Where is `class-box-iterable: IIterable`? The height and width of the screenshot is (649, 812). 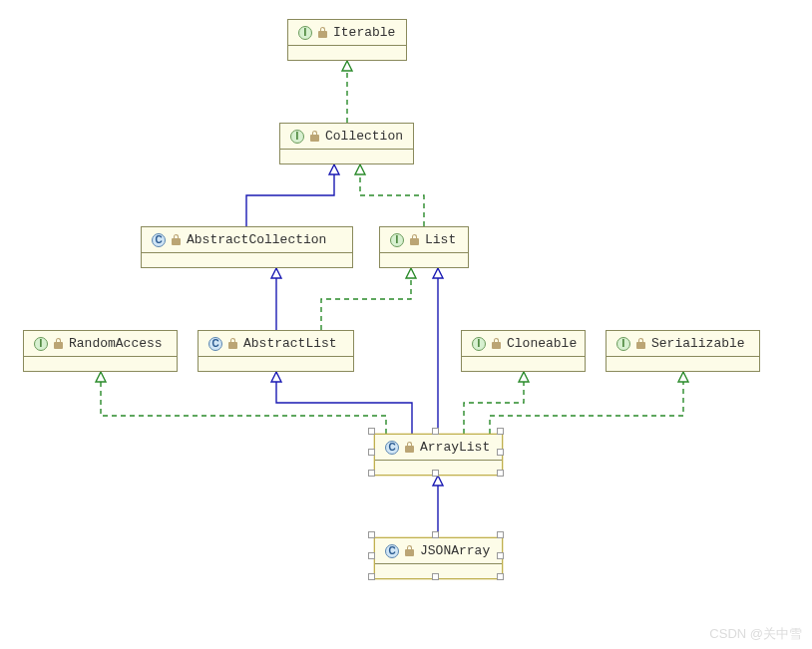 class-box-iterable: IIterable is located at coordinates (347, 40).